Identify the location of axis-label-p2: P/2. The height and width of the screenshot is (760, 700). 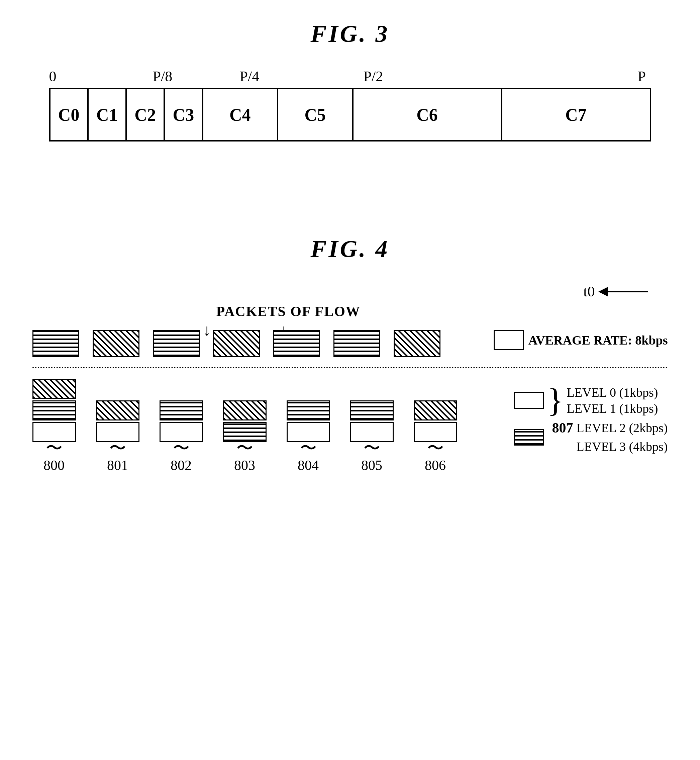
(373, 77).